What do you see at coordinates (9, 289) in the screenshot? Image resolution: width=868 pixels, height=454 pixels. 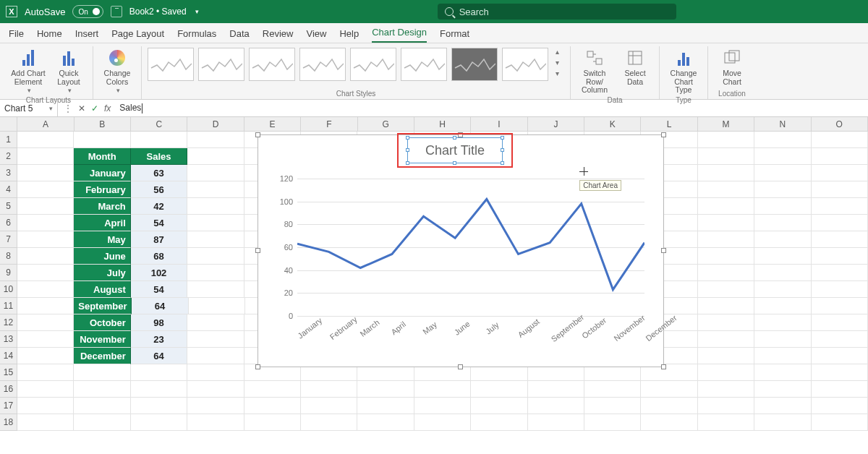 I see `row-header: 10` at bounding box center [9, 289].